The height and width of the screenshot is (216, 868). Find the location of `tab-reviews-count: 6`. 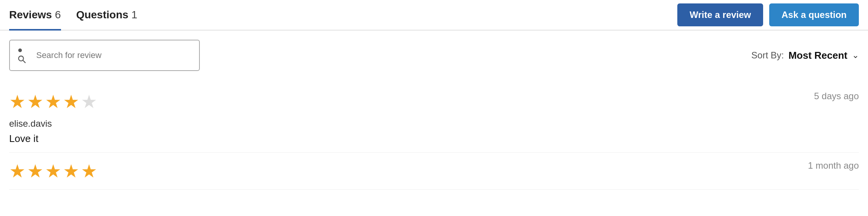

tab-reviews-count: 6 is located at coordinates (58, 15).